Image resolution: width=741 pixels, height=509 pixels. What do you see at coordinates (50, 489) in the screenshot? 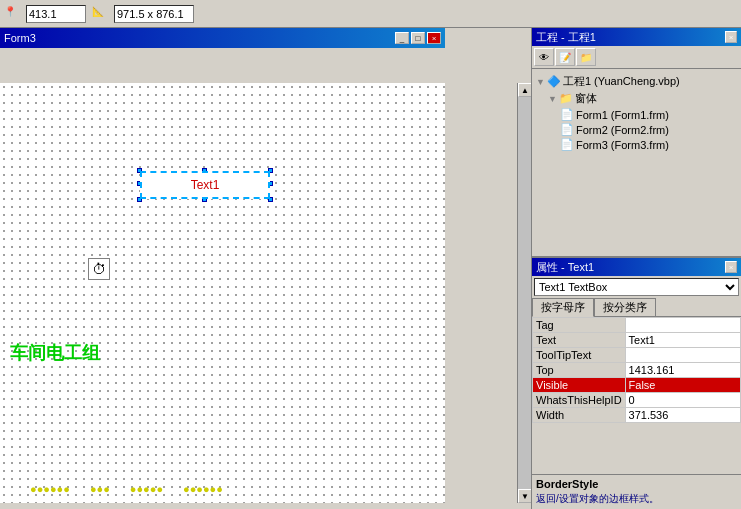
I see `bottom-item-1: ●●●●●●` at bounding box center [50, 489].